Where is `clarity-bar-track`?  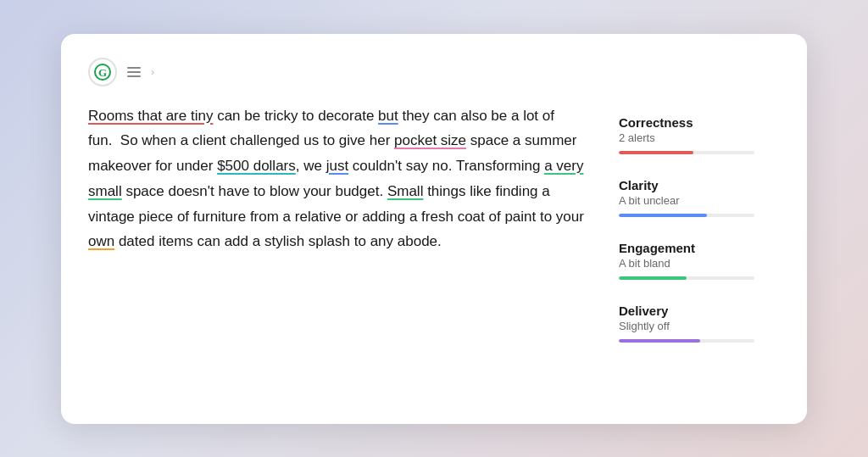
clarity-bar-track is located at coordinates (687, 215).